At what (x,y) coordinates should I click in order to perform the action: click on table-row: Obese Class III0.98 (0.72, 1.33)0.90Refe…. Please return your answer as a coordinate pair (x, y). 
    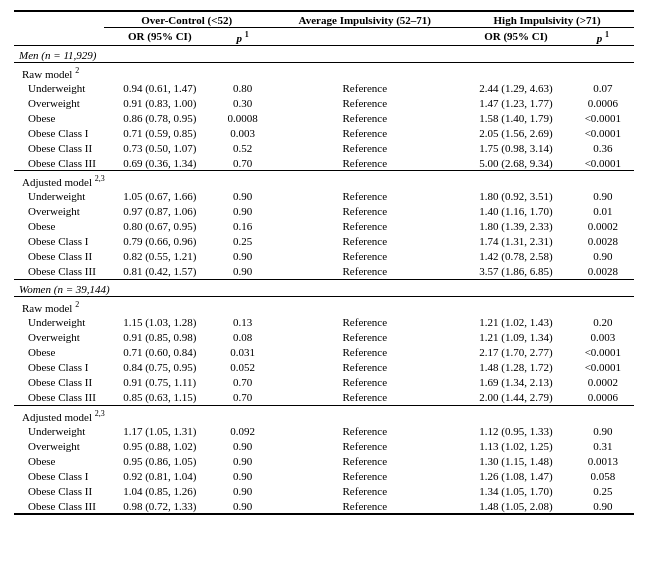
    Looking at the image, I should click on (324, 506).